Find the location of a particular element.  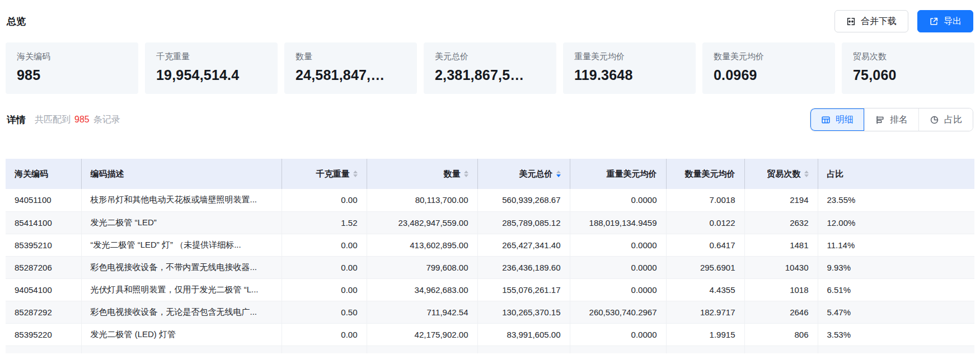

page-title: 总览 is located at coordinates (16, 21).